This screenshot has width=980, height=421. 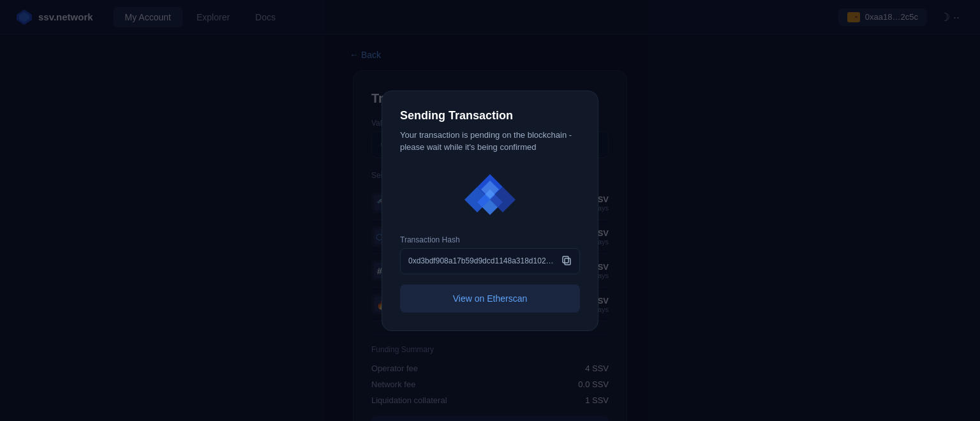 What do you see at coordinates (490, 195) in the screenshot?
I see `modal-diamond-animation` at bounding box center [490, 195].